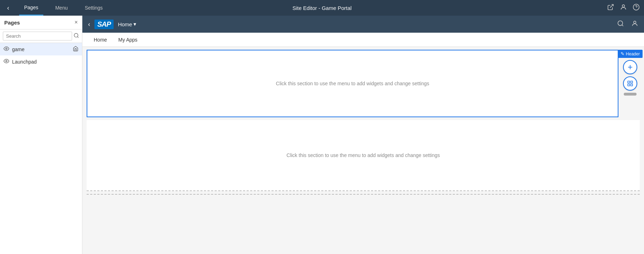 Image resolution: width=644 pixels, height=254 pixels. What do you see at coordinates (630, 94) in the screenshot?
I see `scroll-handle` at bounding box center [630, 94].